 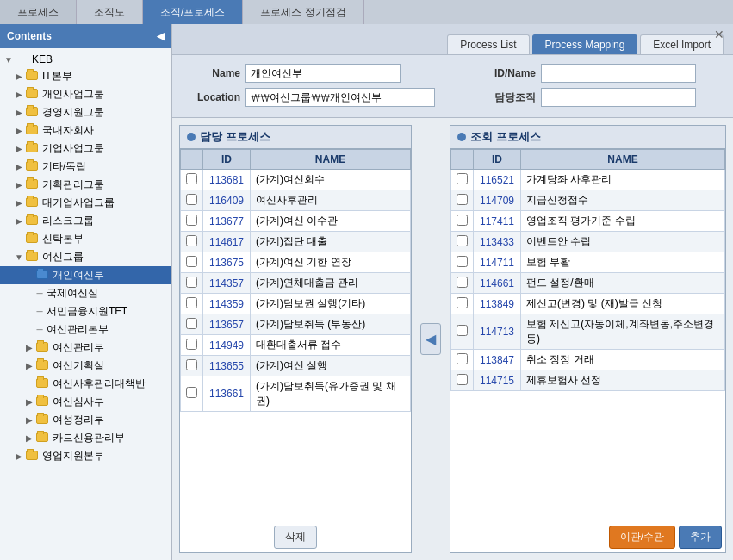 What do you see at coordinates (508, 73) in the screenshot?
I see `idname-label: ID/Name` at bounding box center [508, 73].